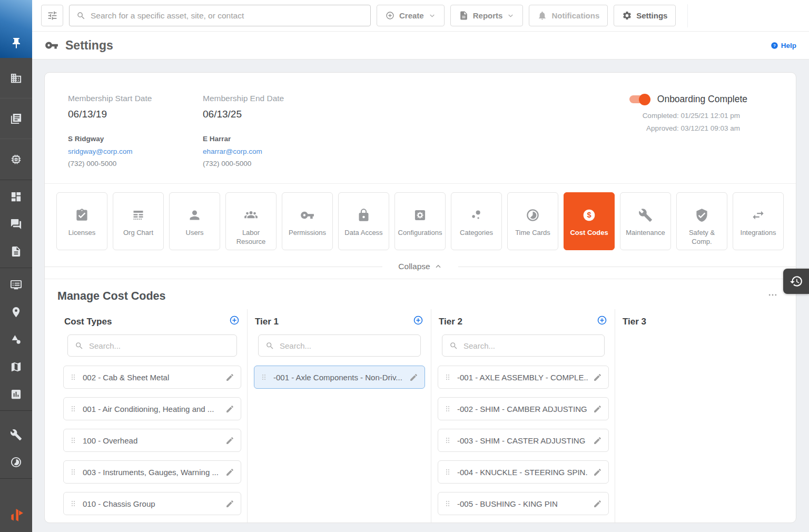 The width and height of the screenshot is (809, 532). What do you see at coordinates (16, 251) in the screenshot?
I see `sidebar-item-document` at bounding box center [16, 251].